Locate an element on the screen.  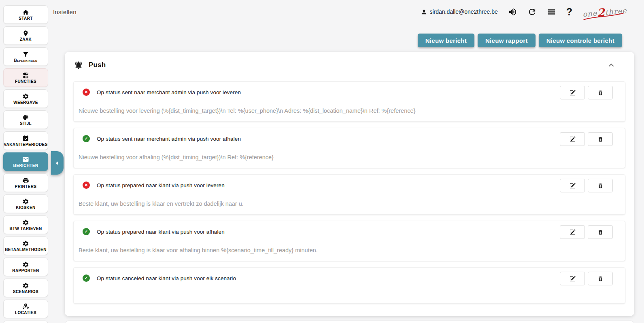
push-panel-header: Push is located at coordinates (350, 65).